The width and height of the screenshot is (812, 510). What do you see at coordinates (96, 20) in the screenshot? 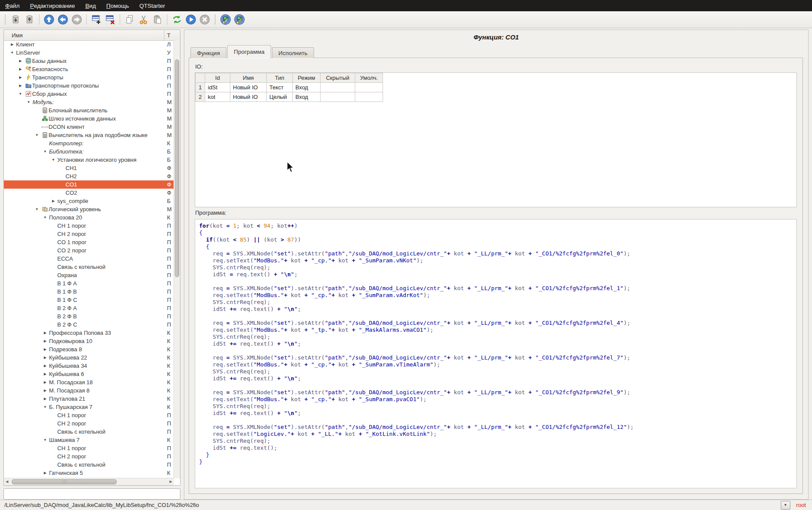
I see `add-item-button` at bounding box center [96, 20].